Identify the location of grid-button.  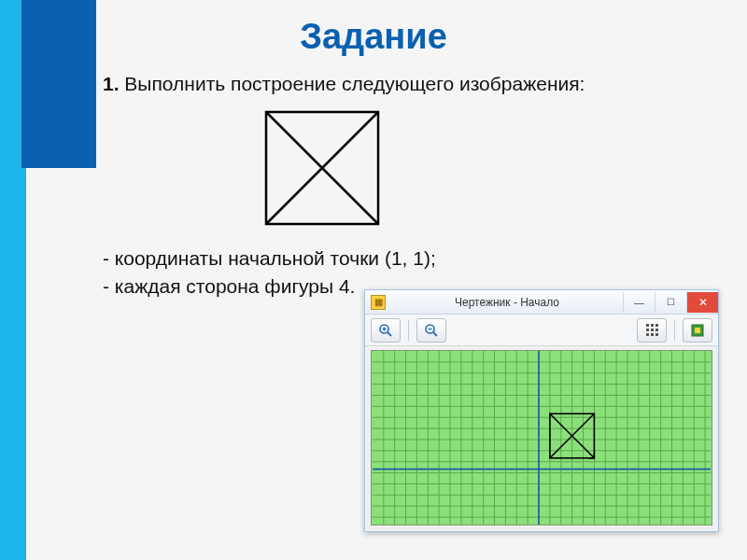
(652, 330).